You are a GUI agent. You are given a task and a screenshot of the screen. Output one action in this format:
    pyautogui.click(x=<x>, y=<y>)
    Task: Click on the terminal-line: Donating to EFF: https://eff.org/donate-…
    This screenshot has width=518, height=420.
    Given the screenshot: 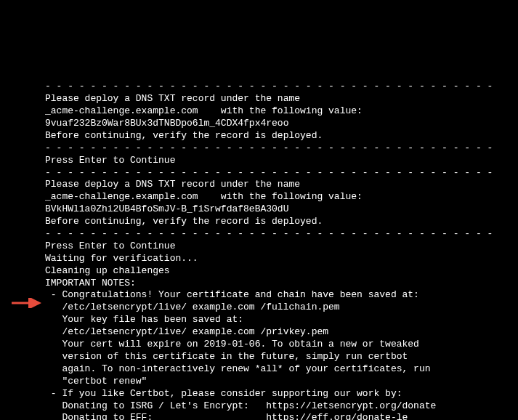 What is the action you would take?
    pyautogui.click(x=282, y=416)
    